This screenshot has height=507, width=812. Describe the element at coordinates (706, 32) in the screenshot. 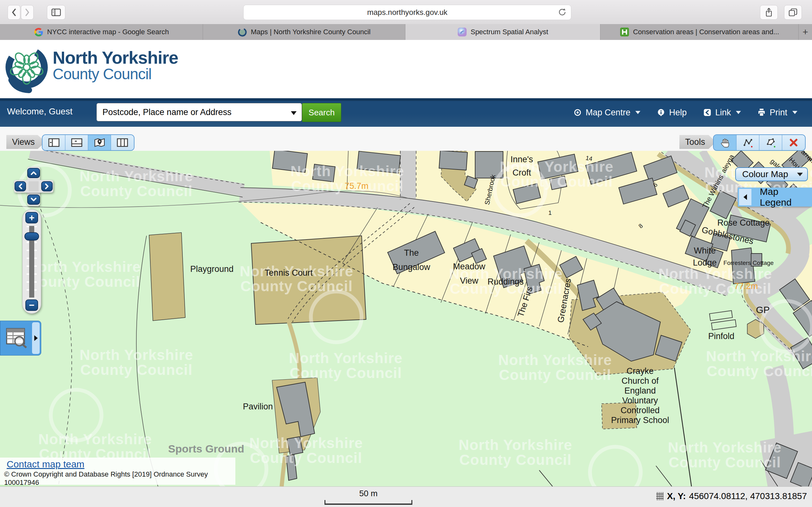

I see `tab-label: Conservation areas | Conservation areas …` at that location.